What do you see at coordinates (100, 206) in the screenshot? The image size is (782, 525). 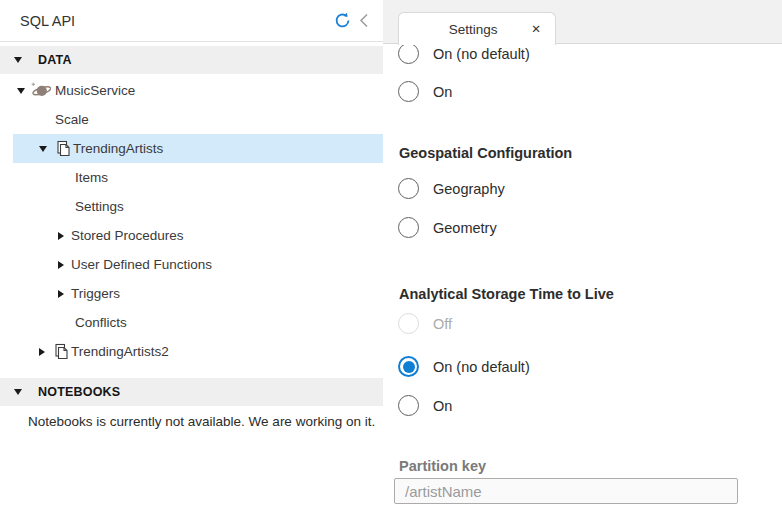 I see `tree-item-label: Settings` at bounding box center [100, 206].